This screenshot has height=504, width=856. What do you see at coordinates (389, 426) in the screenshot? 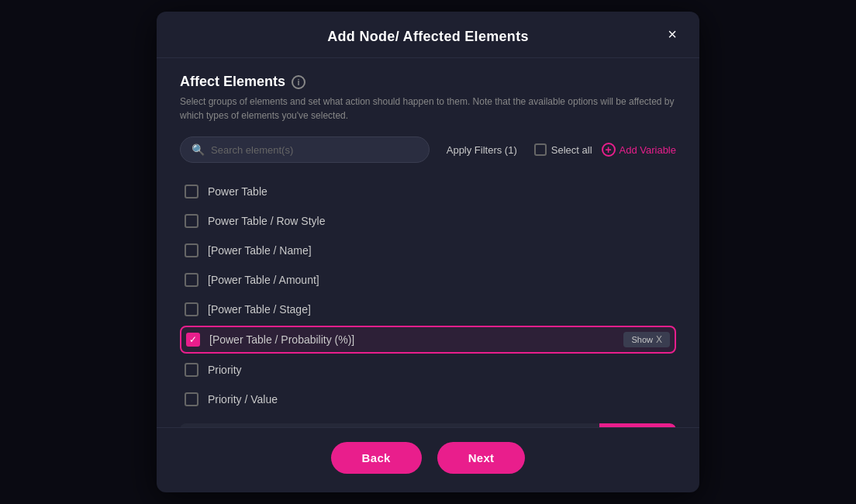
I see `action-select: Show` at bounding box center [389, 426].